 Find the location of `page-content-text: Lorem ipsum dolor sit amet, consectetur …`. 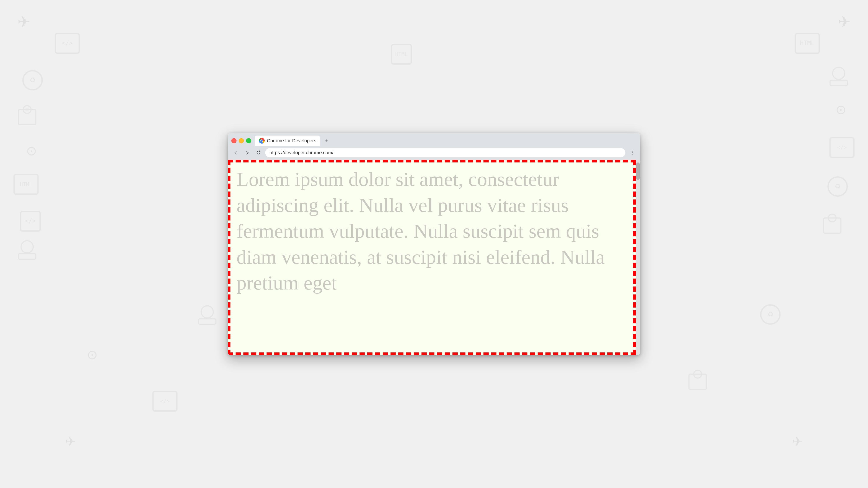

page-content-text: Lorem ipsum dolor sit amet, consectetur … is located at coordinates (434, 231).